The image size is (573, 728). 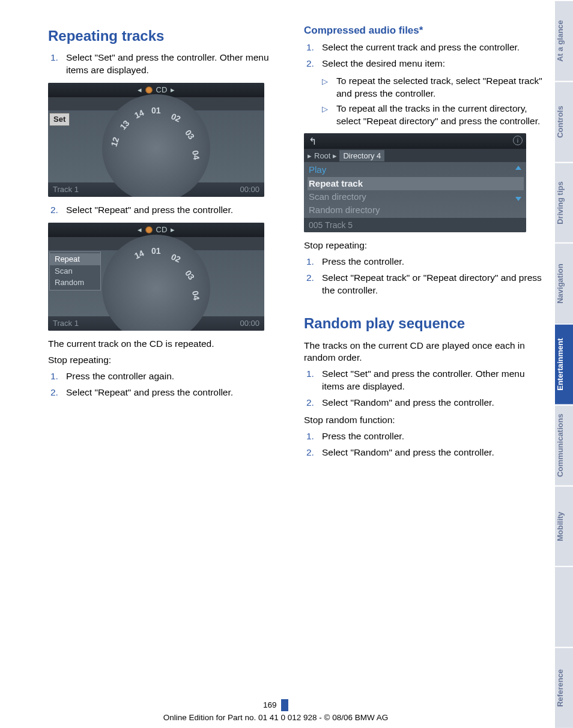 What do you see at coordinates (276, 718) in the screenshot?
I see `footer-copyright: Online Edition for Part no. 01 41 0 012 …` at bounding box center [276, 718].